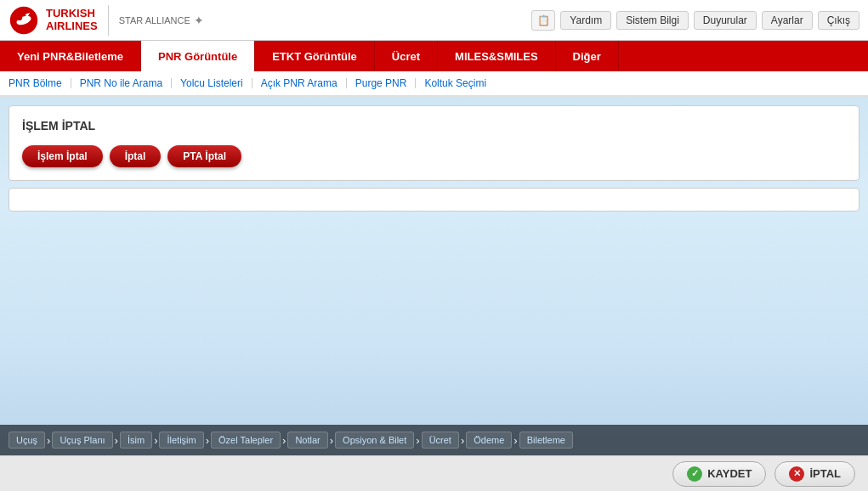  Describe the element at coordinates (116, 440) in the screenshot. I see `breadcrumb-chevron-2: ›` at that location.